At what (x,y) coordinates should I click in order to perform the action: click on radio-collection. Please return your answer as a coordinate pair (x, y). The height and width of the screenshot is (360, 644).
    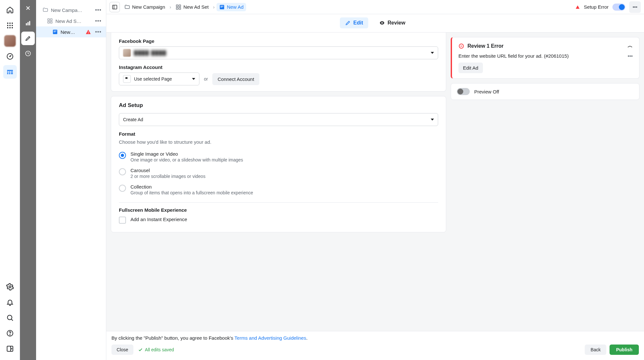
    Looking at the image, I should click on (122, 188).